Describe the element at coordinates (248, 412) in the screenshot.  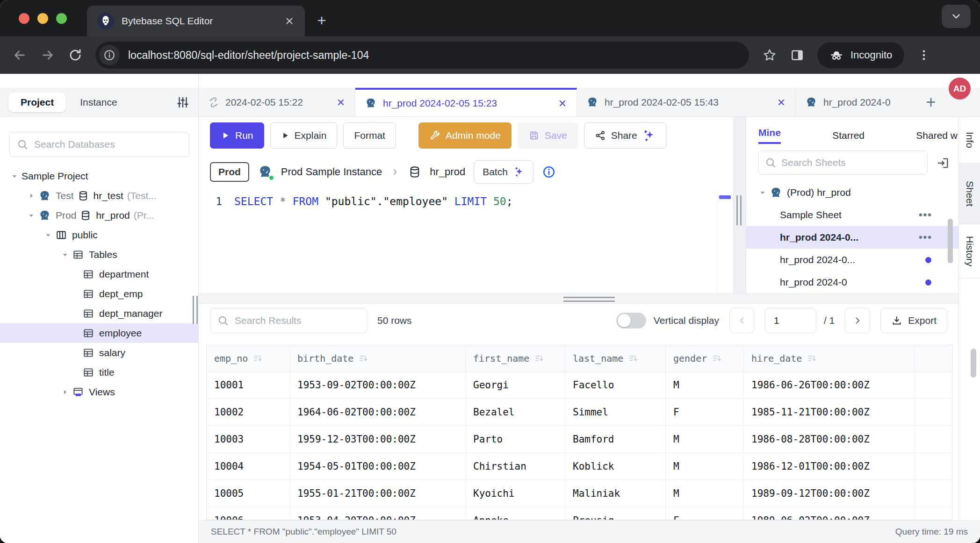
I see `cell: 10002` at that location.